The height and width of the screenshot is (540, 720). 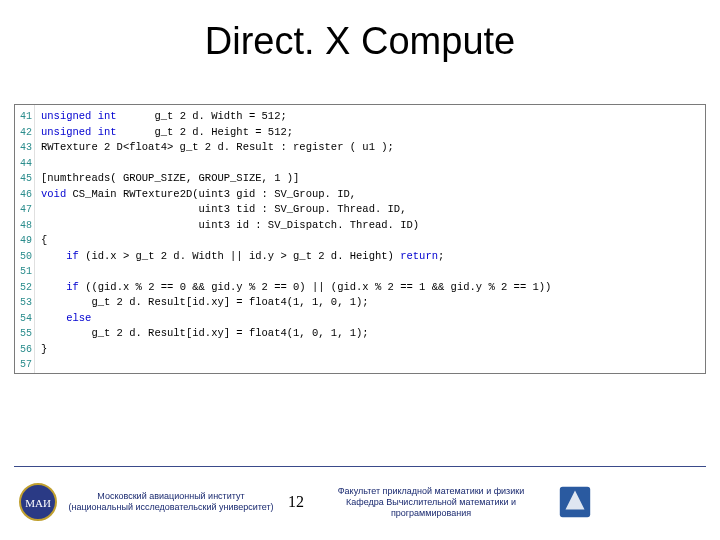 What do you see at coordinates (370, 148) in the screenshot?
I see `code-line: RWTexture 2 D<float4> g_t 2 d. Result : …` at bounding box center [370, 148].